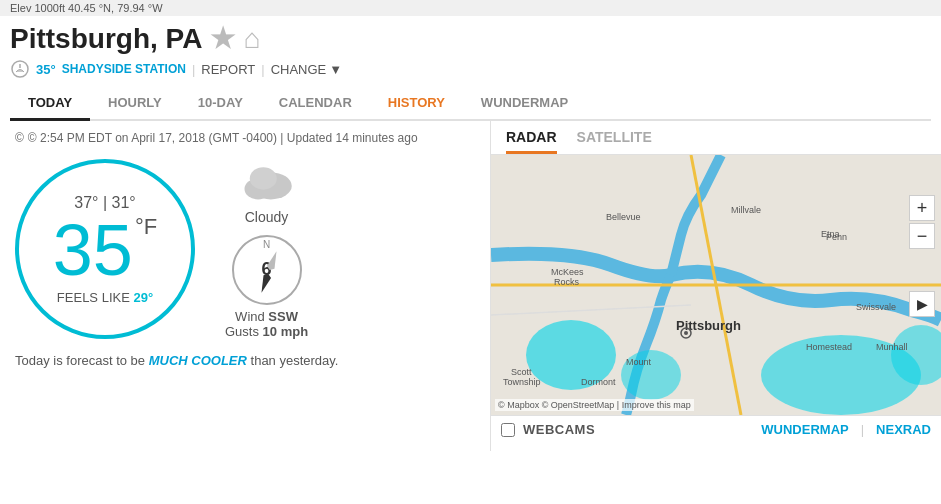  Describe the element at coordinates (716, 429) in the screenshot. I see `bottom-bar: WEBCAMS WUNDERMAP | NEXRAD` at that location.